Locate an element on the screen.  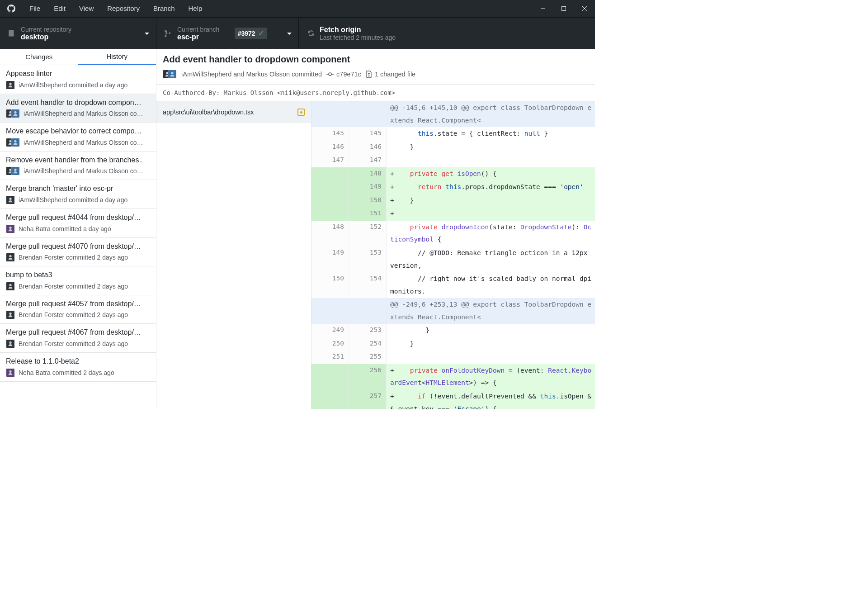
diff-line: 256+ private onFoldoutKeyDown = (event: … is located at coordinates (453, 377).